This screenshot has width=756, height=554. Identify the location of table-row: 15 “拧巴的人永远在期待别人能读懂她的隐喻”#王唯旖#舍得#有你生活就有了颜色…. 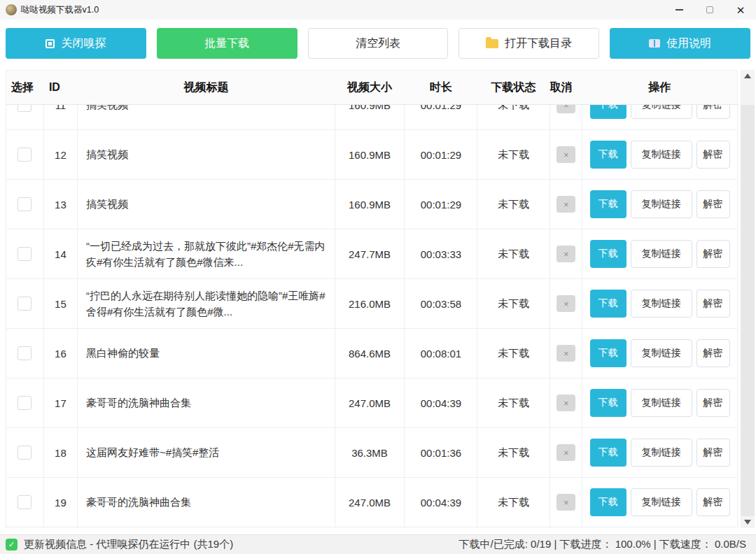
(372, 304).